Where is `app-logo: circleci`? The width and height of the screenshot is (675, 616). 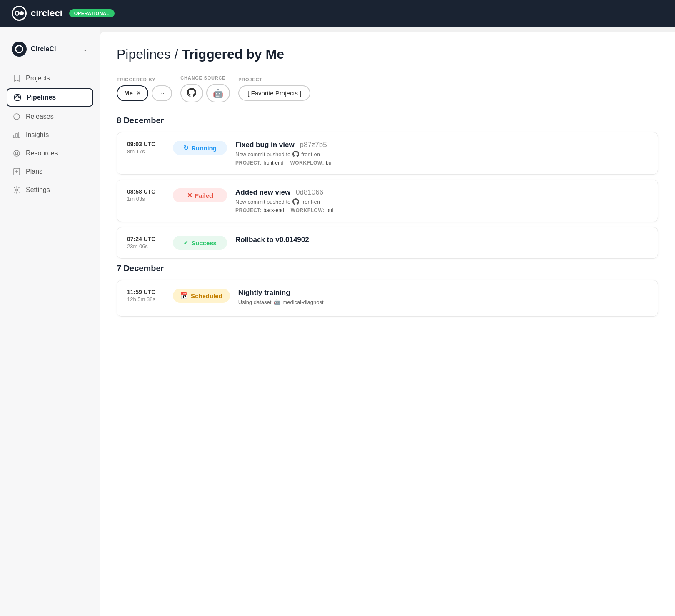
app-logo: circleci is located at coordinates (37, 13).